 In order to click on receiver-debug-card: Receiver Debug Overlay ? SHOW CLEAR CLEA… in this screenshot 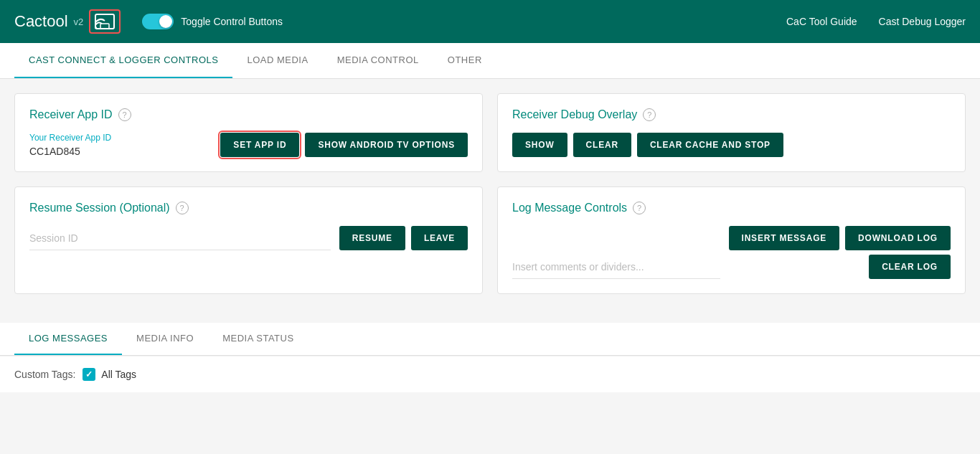, I will do `click(732, 133)`.